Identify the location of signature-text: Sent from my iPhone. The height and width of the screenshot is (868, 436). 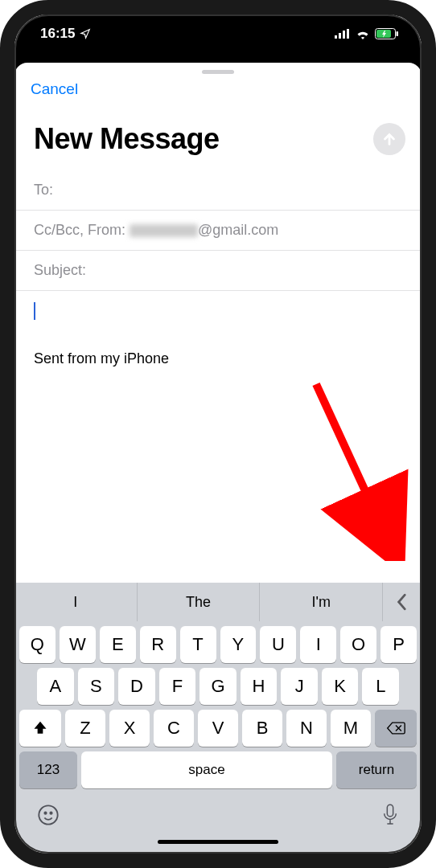
(218, 358).